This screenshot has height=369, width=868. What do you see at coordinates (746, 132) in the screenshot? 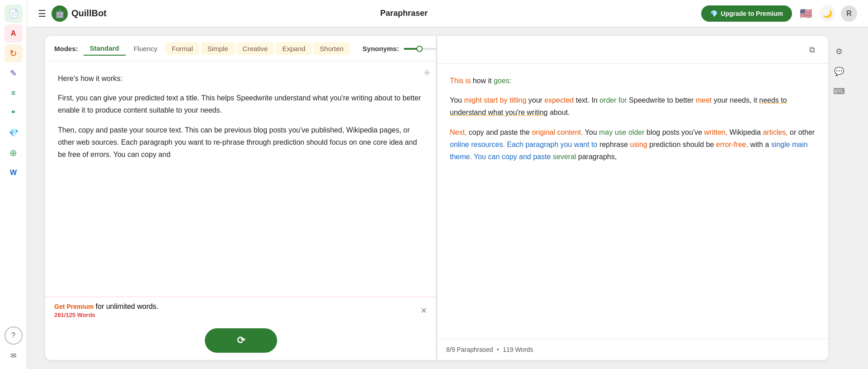
I see `output-p2-r4: Wikipedia` at bounding box center [746, 132].